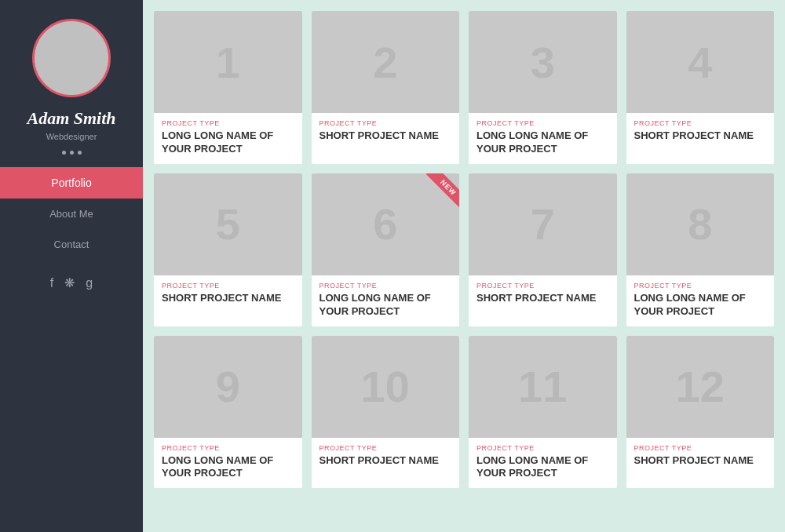 Image resolution: width=785 pixels, height=532 pixels. Describe the element at coordinates (228, 63) in the screenshot. I see `card-number-1: 1` at that location.